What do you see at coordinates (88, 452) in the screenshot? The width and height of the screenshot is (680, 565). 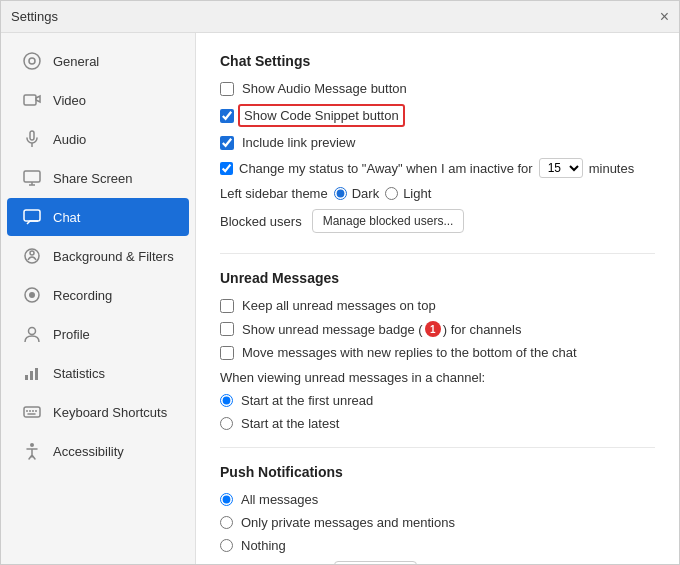 I see `sidebar-label-accessibility: Accessibility` at bounding box center [88, 452].